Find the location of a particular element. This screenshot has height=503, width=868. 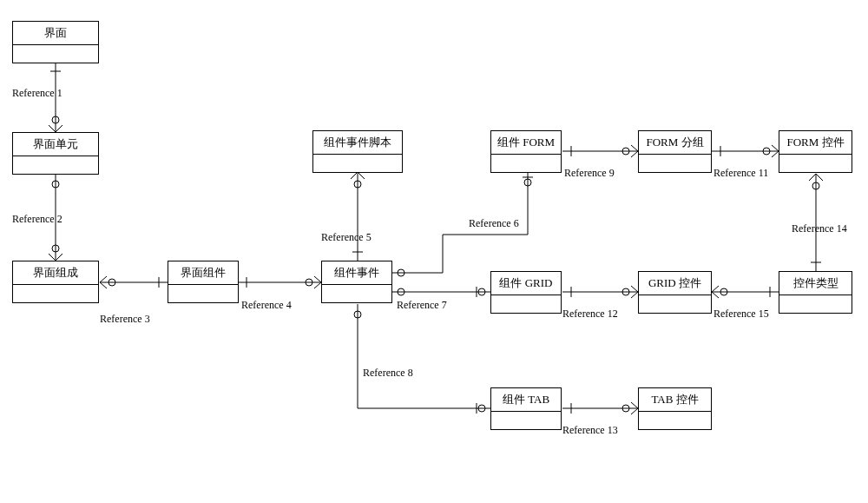

ref-label-7: Reference 7 is located at coordinates (422, 306).